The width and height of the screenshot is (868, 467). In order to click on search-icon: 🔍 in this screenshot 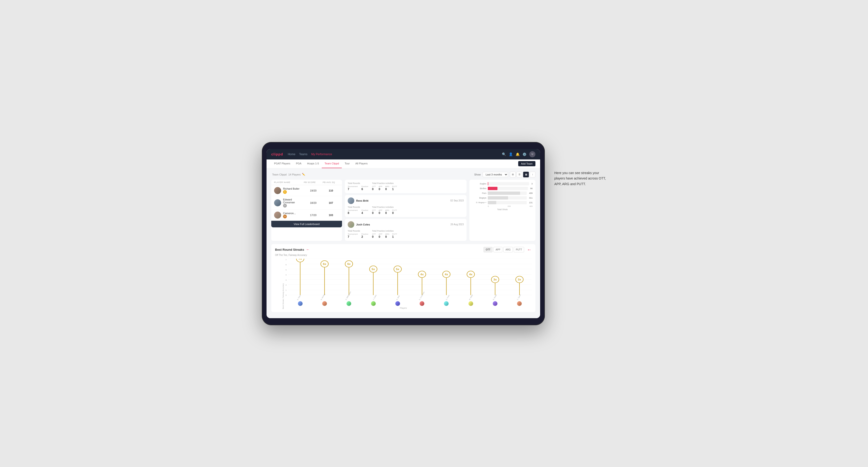, I will do `click(504, 154)`.